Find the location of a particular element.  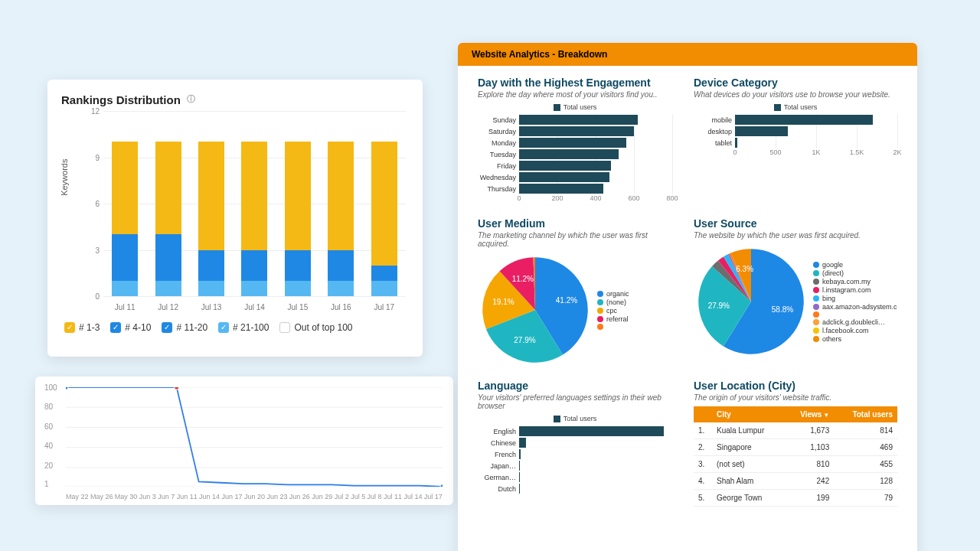

pie-legend-item: referral is located at coordinates (613, 319).